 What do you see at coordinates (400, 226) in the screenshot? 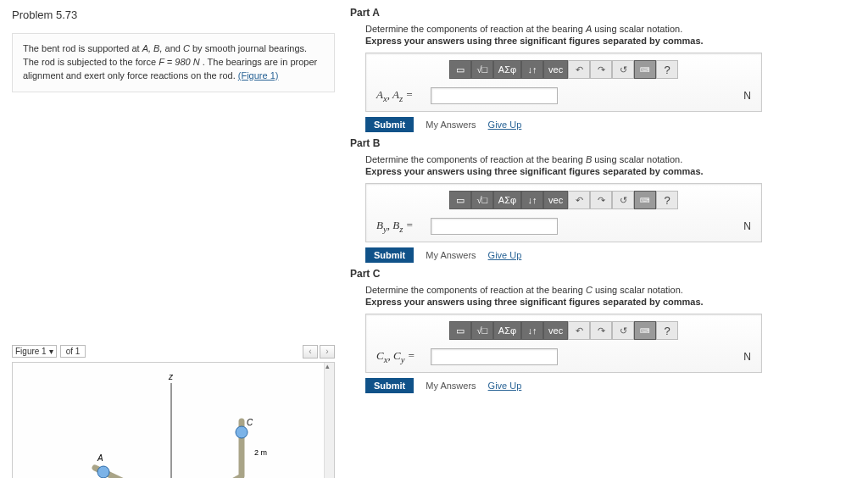
I see `part-b-label: By, Bz =` at bounding box center [400, 226].